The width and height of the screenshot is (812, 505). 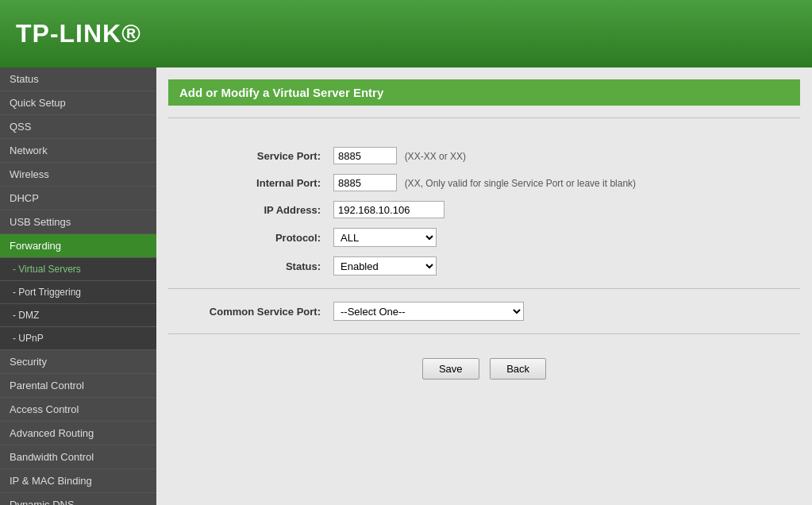 What do you see at coordinates (78, 199) in the screenshot?
I see `sidebar-item-dhcp: DHCP` at bounding box center [78, 199].